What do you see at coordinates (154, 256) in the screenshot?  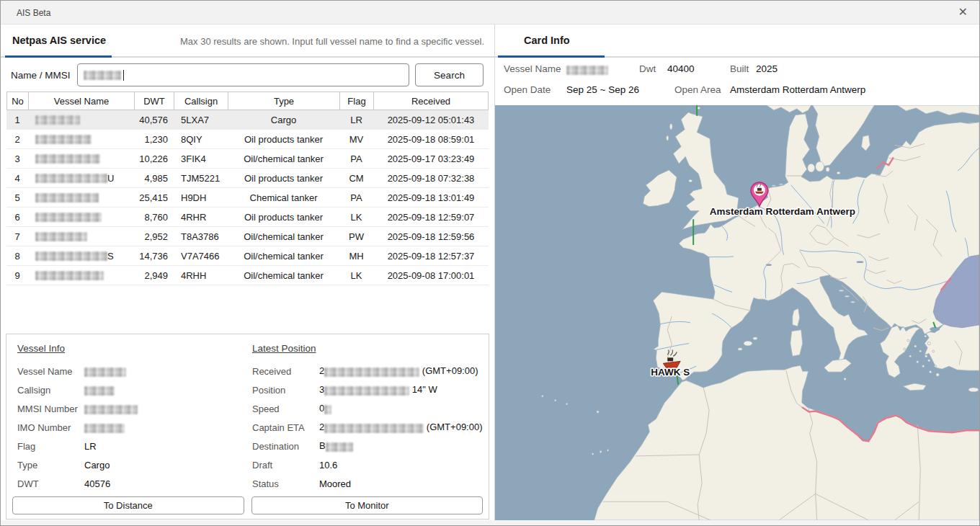 I see `cell-dwt: 14,736` at bounding box center [154, 256].